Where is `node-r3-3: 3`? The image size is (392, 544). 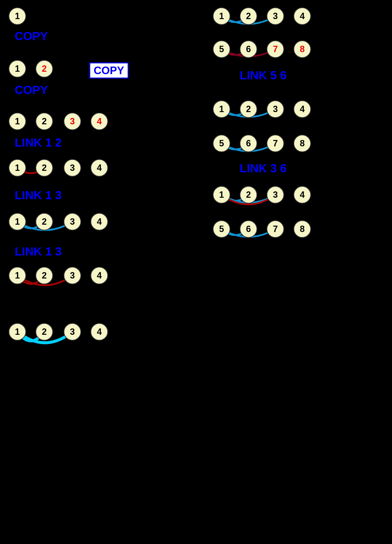
node-r3-3: 3 is located at coordinates (275, 195).